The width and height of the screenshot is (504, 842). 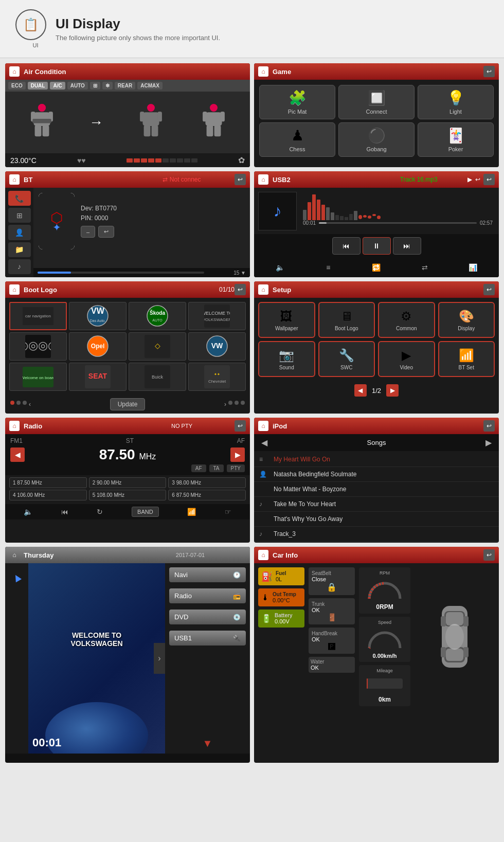 What do you see at coordinates (361, 390) in the screenshot?
I see `setup-prev-btn: ◀` at bounding box center [361, 390].